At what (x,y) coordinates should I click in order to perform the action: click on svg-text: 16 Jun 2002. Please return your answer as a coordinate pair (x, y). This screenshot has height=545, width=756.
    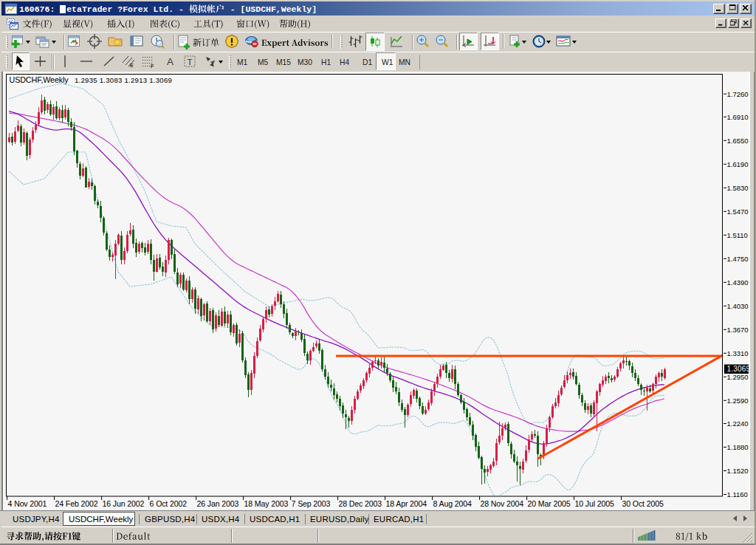
    Looking at the image, I should click on (124, 504).